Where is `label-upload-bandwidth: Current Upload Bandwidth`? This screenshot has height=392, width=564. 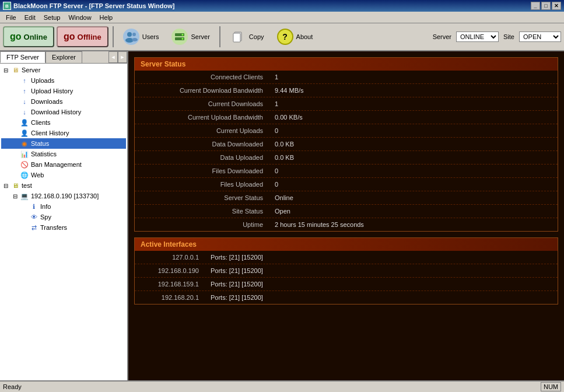
label-upload-bandwidth: Current Upload Bandwidth is located at coordinates (202, 117).